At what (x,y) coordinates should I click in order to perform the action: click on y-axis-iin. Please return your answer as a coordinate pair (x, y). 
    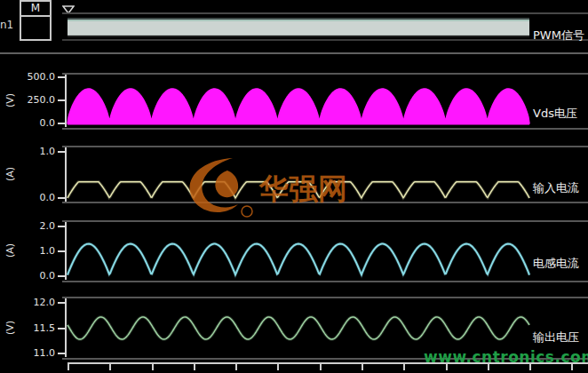
    Looking at the image, I should click on (66, 174).